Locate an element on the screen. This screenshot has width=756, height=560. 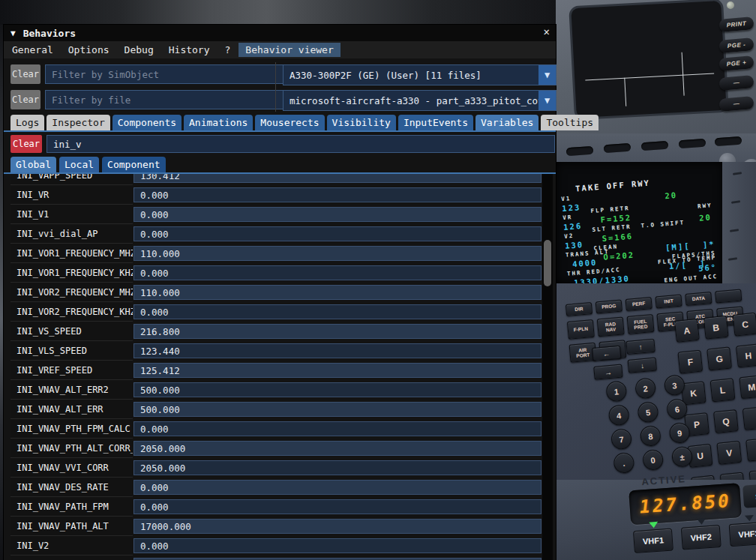
mcdu-key-dir: DIR is located at coordinates (579, 309).